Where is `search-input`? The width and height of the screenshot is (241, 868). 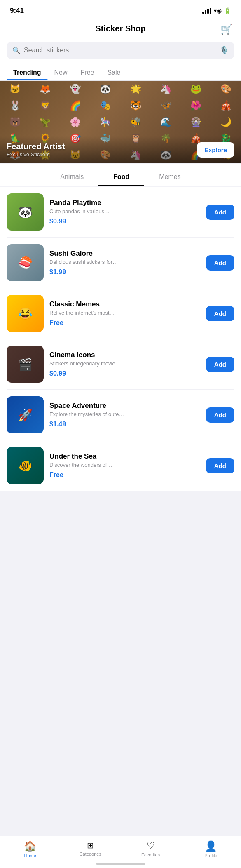
search-input is located at coordinates (120, 50).